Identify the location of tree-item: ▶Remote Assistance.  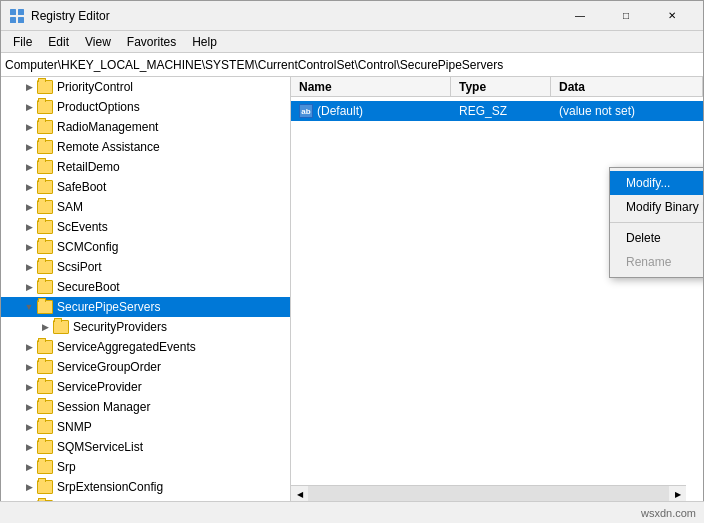
(146, 147).